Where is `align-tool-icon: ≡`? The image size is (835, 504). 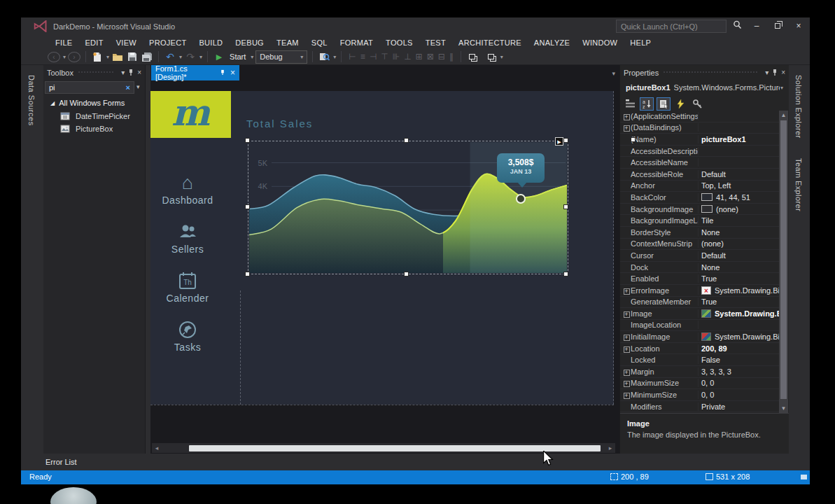 align-tool-icon: ≡ is located at coordinates (363, 57).